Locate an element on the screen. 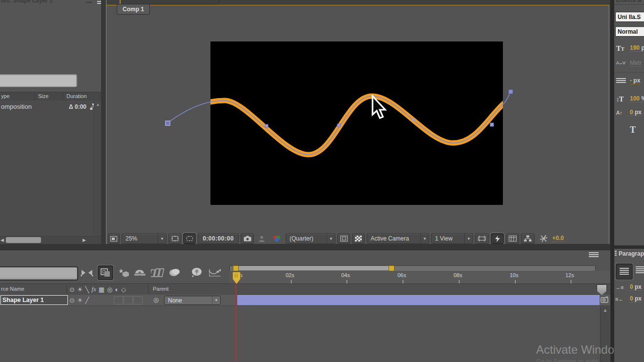 This screenshot has height=362, width=644. indent-right-icon: ≡← is located at coordinates (623, 299).